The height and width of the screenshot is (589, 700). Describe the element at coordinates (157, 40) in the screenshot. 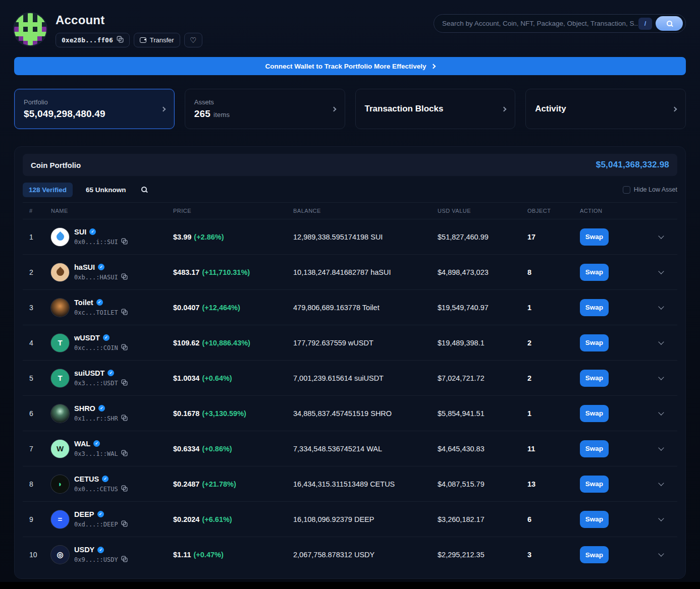

I see `transfer-button: Transfer` at that location.